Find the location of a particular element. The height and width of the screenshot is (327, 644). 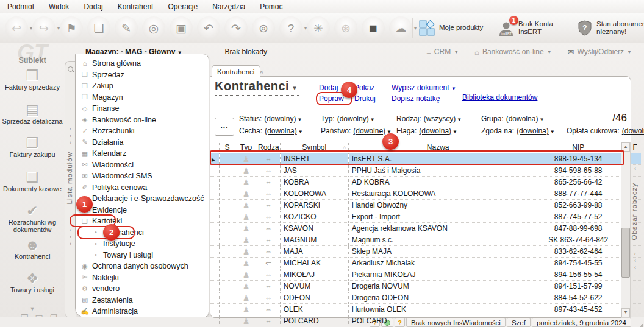

menu-item: Widok is located at coordinates (59, 7).